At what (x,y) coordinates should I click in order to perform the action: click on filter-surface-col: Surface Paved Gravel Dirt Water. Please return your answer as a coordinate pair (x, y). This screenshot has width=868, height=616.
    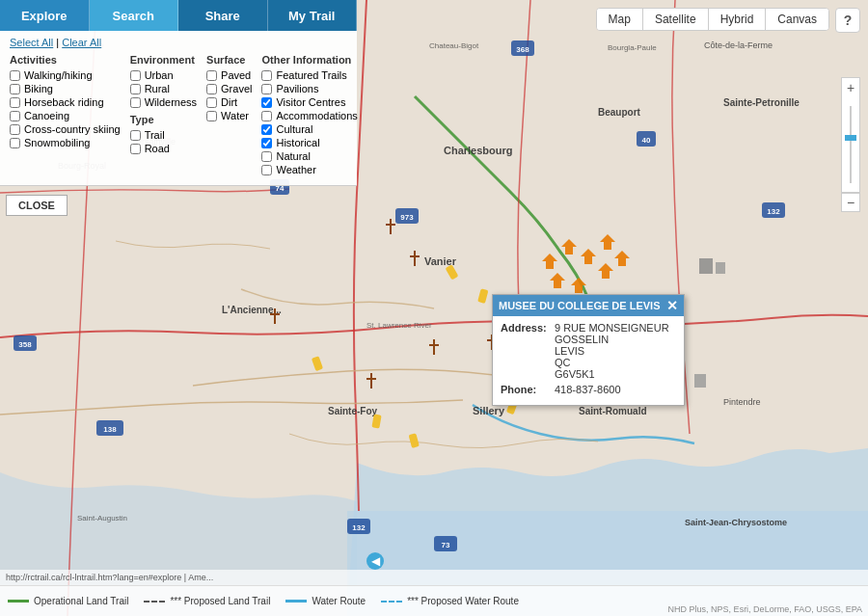
    Looking at the image, I should click on (230, 116).